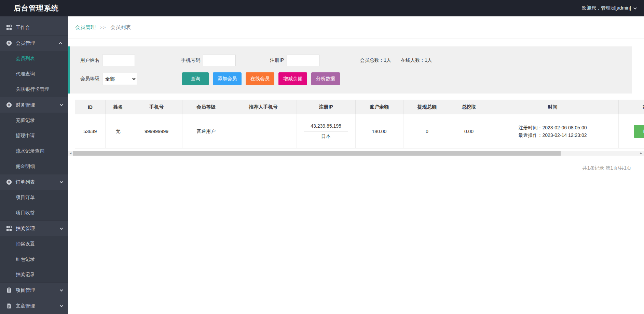 The image size is (644, 314). Describe the element at coordinates (118, 107) in the screenshot. I see `col-header-name: 姓名` at that location.